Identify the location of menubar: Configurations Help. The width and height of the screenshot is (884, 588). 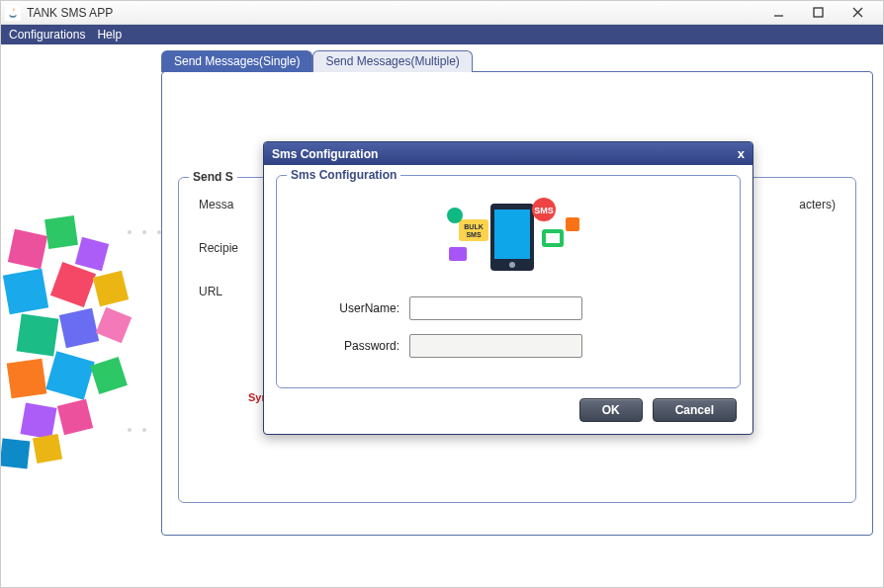
(442, 35).